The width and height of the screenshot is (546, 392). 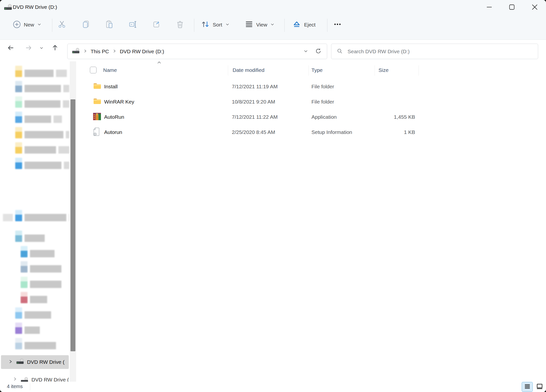 What do you see at coordinates (249, 70) in the screenshot?
I see `column-header-date-modified: Date modified` at bounding box center [249, 70].